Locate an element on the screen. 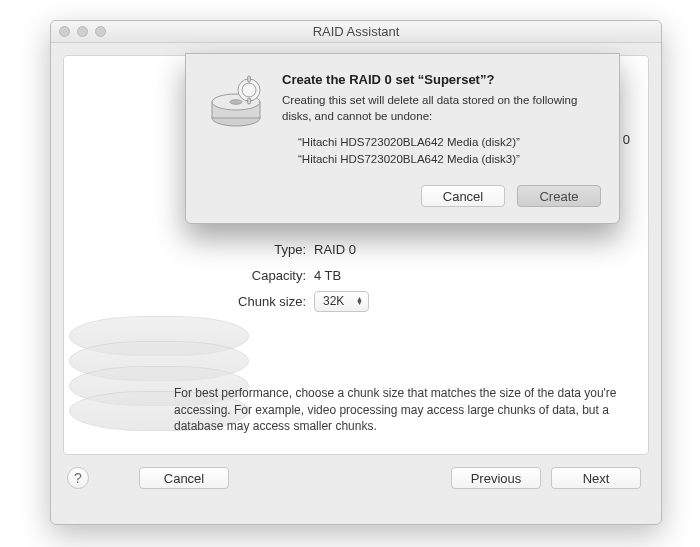  previous-button: Previous is located at coordinates (496, 478).